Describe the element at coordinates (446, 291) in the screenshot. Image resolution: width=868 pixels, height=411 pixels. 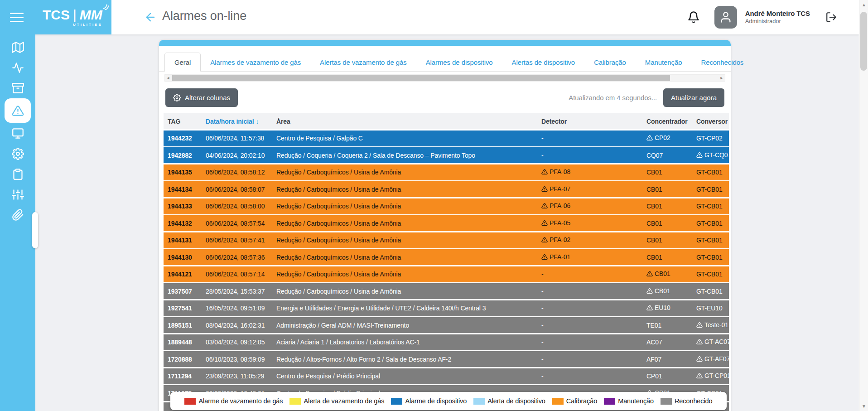
I see `table-row: 193750728/05/2024, 15:53:37Redução / Car…` at that location.